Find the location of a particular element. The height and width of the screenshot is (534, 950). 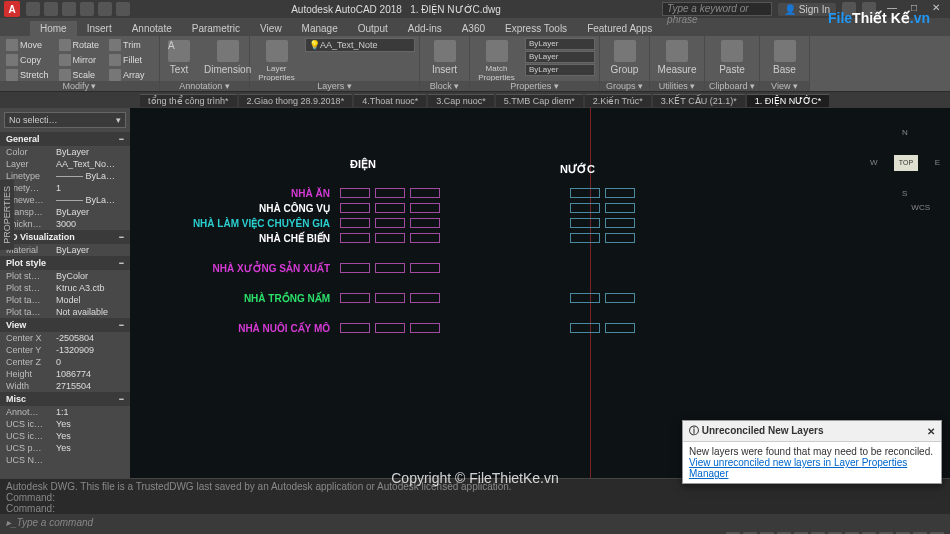

property-row: UCS p…Yes is located at coordinates (65, 448).